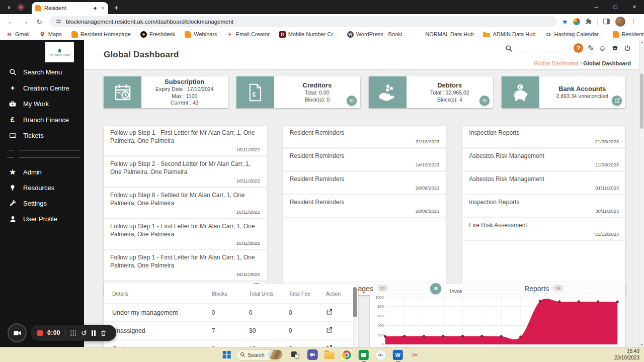  I want to click on reload-icon: ↻, so click(39, 22).